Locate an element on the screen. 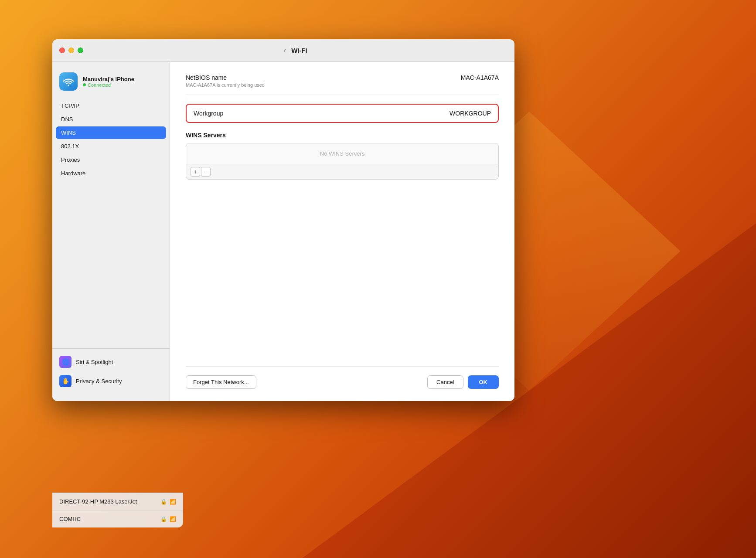 Image resolution: width=756 pixels, height=558 pixels. workgroup-label: Workgroup is located at coordinates (208, 113).